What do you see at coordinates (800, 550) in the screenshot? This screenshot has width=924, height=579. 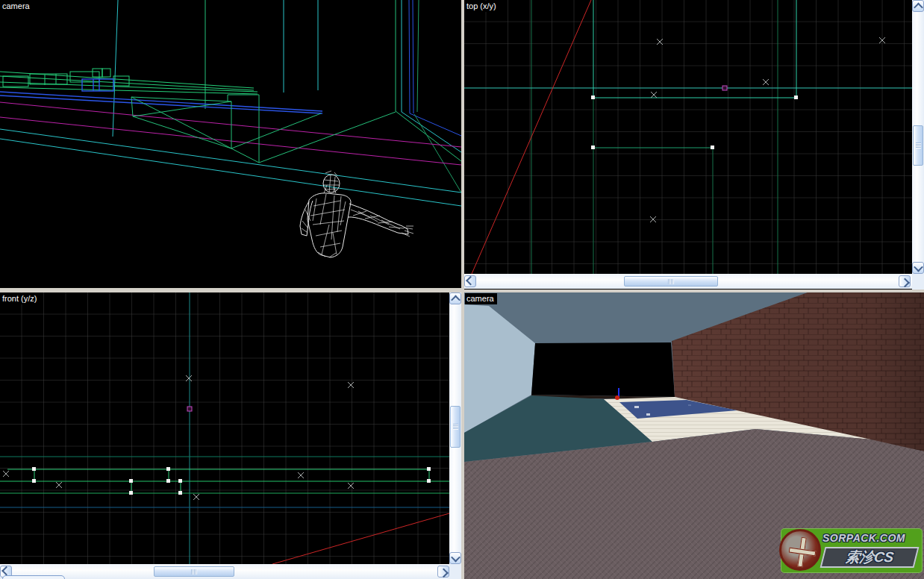 I see `watermark-logo-icon` at bounding box center [800, 550].